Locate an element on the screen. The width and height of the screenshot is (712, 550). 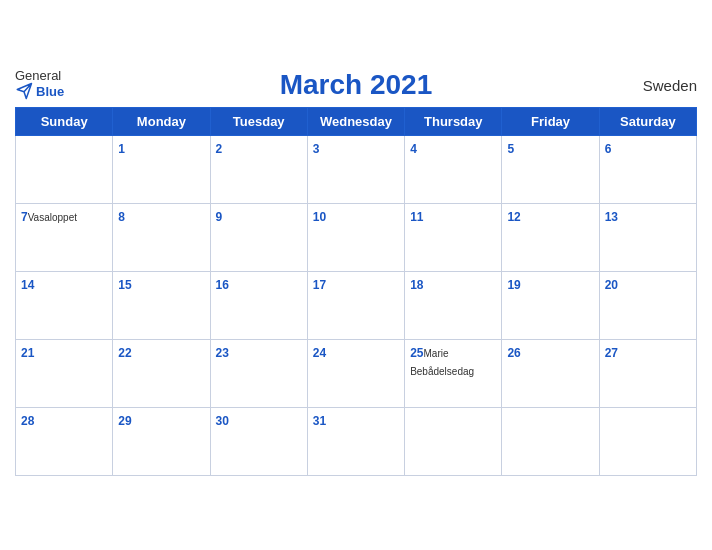
day-number: 11 is located at coordinates (416, 217).